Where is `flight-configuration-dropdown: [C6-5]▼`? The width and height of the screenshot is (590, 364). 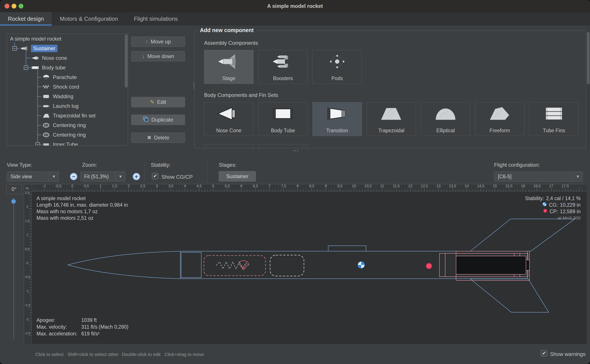
flight-configuration-dropdown: [C6-5]▼ is located at coordinates (538, 176).